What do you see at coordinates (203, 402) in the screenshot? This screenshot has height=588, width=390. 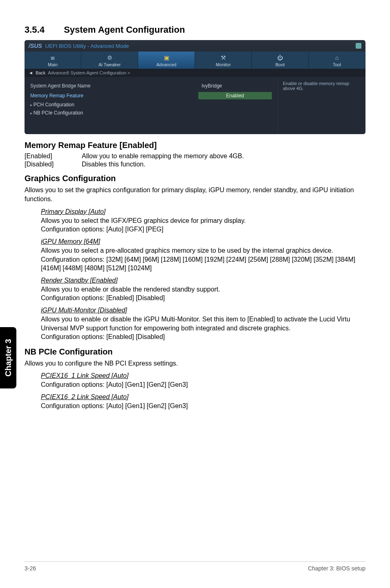 I see `subitem-pciex16-2: PCIEX16_2 Link Speed [Auto] Configuratio…` at bounding box center [203, 402].